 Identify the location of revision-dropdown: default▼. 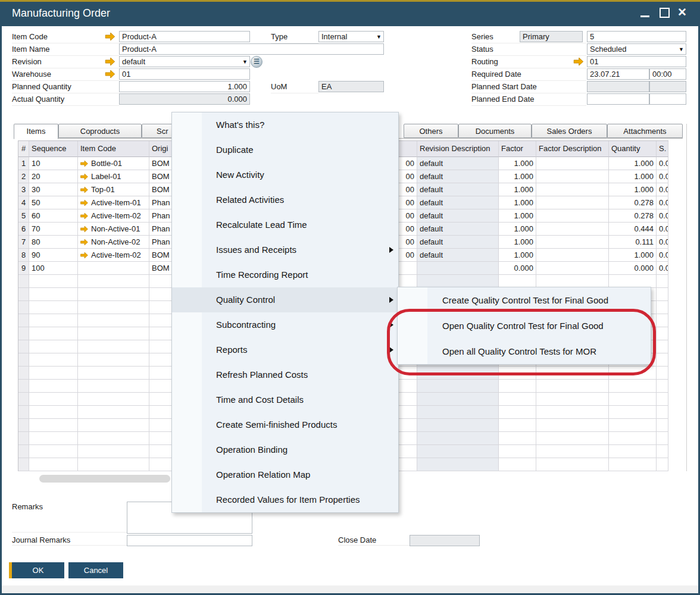
(185, 62).